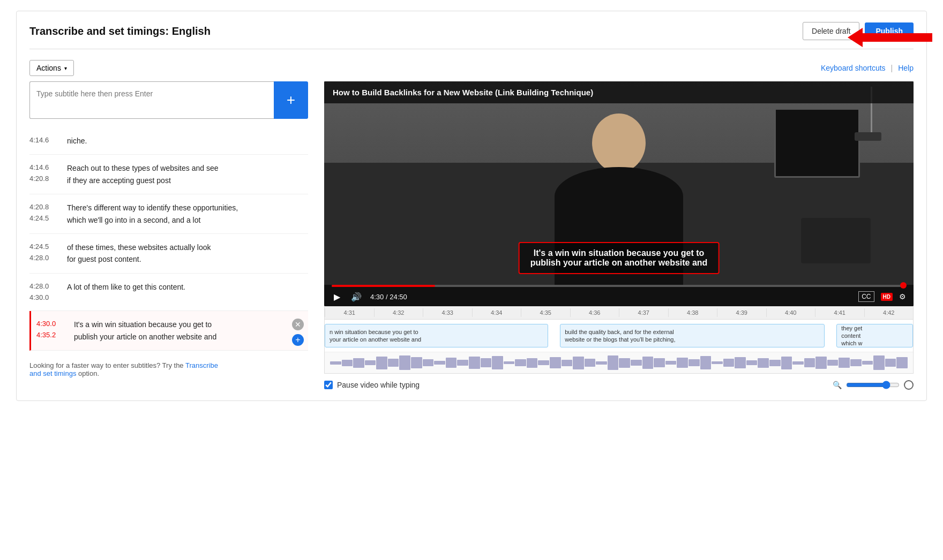 The image size is (943, 560). Describe the element at coordinates (619, 363) in the screenshot. I see `waveform-bars` at that location.